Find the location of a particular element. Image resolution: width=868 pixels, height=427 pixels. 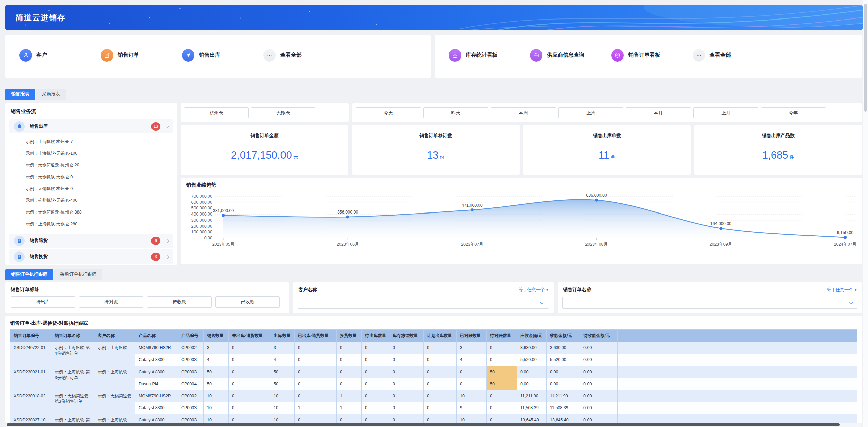

kpi-title: 销售出库单数 is located at coordinates (607, 136).